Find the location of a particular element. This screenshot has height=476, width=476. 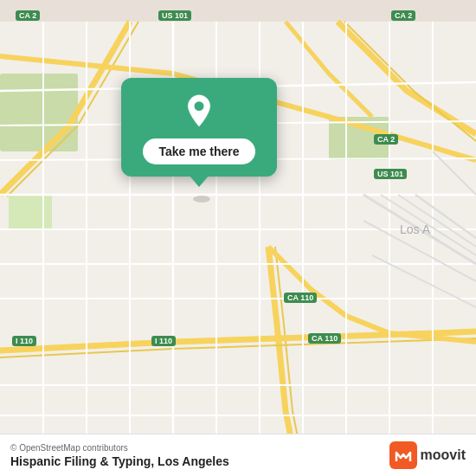

badge-ca2-right: CA 2 is located at coordinates (386, 139).